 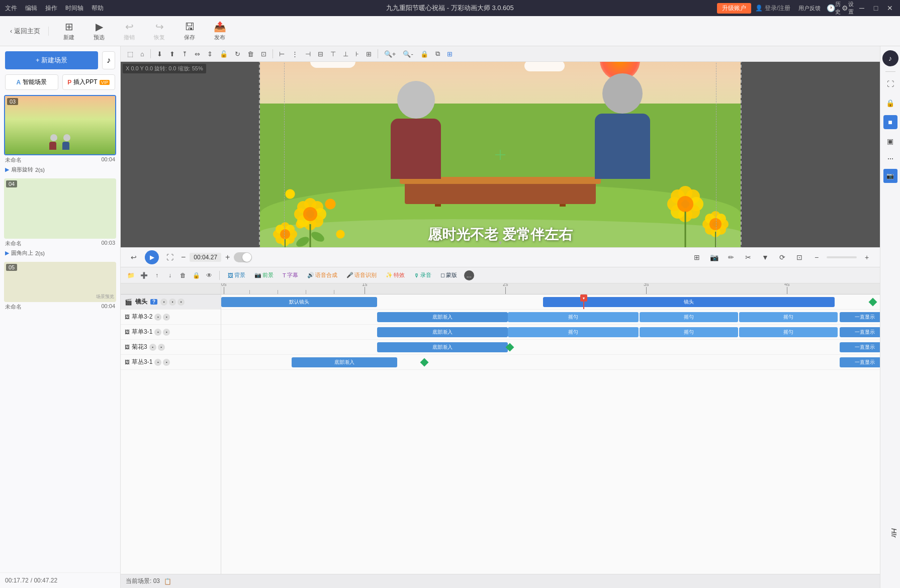 I want to click on redo-tool: ↪ 恢复, so click(x=159, y=31).